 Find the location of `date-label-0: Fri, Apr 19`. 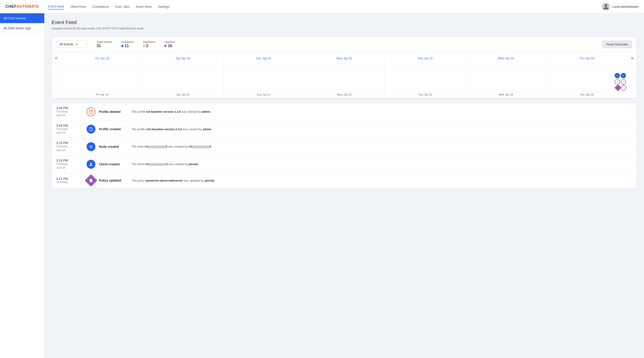

date-label-0: Fri, Apr 19 is located at coordinates (102, 95).